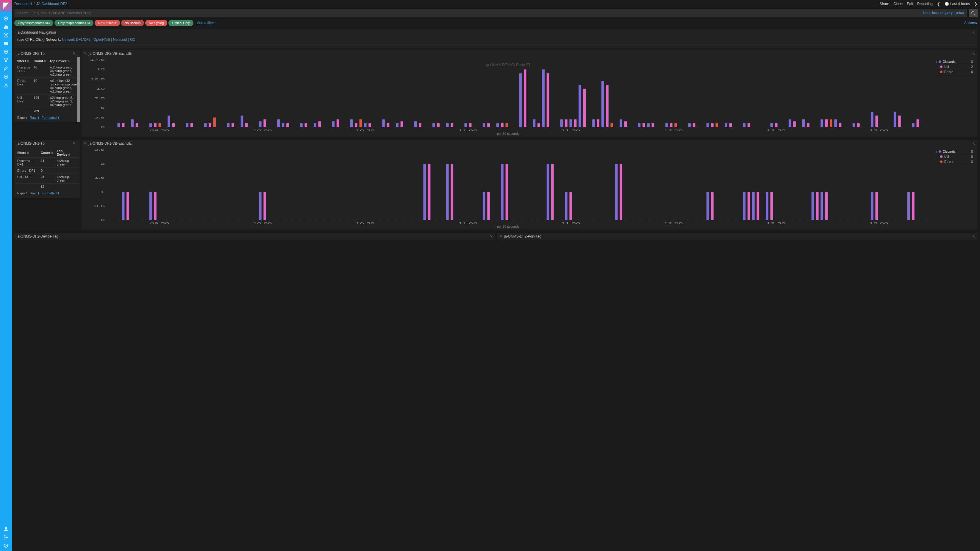  I want to click on search-bar: Uses lucene query syntax, so click(491, 13).